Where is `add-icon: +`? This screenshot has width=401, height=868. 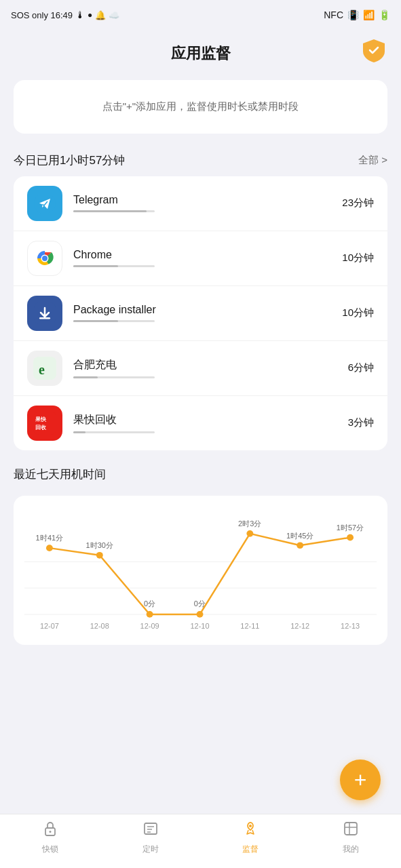
add-icon: + is located at coordinates (361, 780).